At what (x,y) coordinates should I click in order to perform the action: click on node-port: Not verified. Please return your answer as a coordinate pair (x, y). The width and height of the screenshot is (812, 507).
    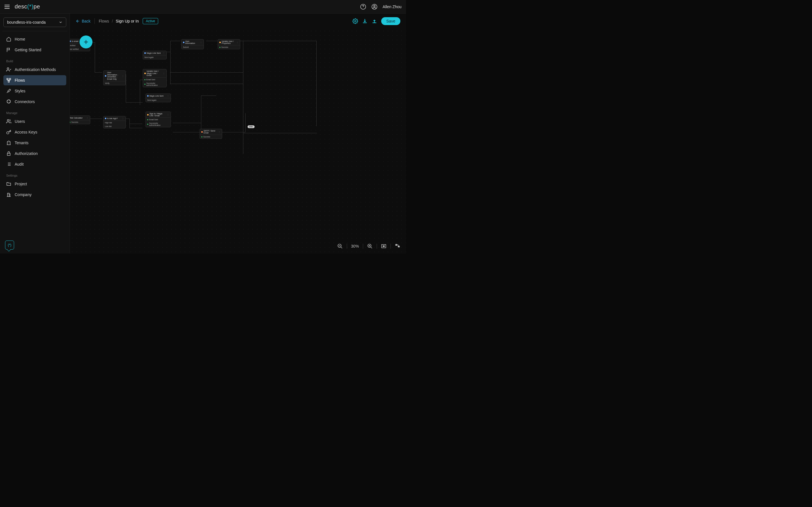
    Looking at the image, I should click on (74, 49).